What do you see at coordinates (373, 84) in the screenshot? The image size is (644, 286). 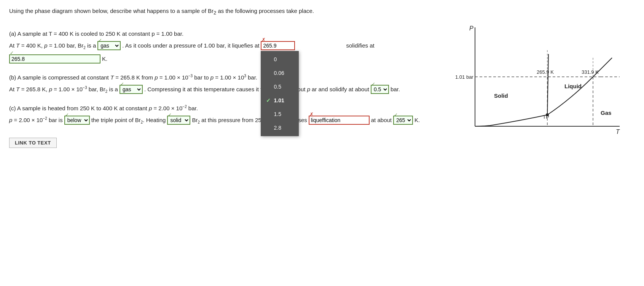 I see `part-b-check2: ✓` at bounding box center [373, 84].